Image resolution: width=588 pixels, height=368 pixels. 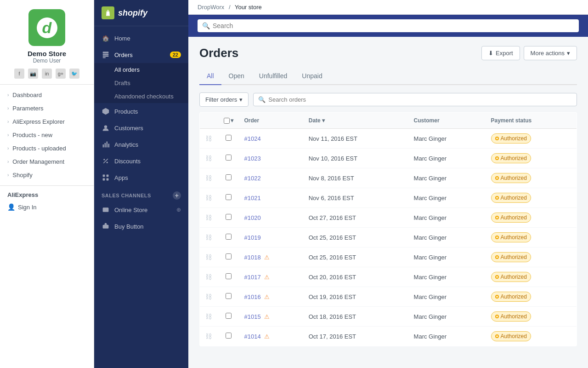 What do you see at coordinates (61, 74) in the screenshot?
I see `googleplus-icon: g+` at bounding box center [61, 74].